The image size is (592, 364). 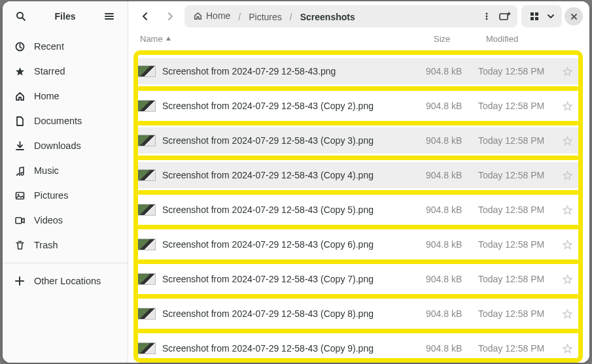 What do you see at coordinates (65, 171) in the screenshot?
I see `sidebar-item-music: Music` at bounding box center [65, 171].